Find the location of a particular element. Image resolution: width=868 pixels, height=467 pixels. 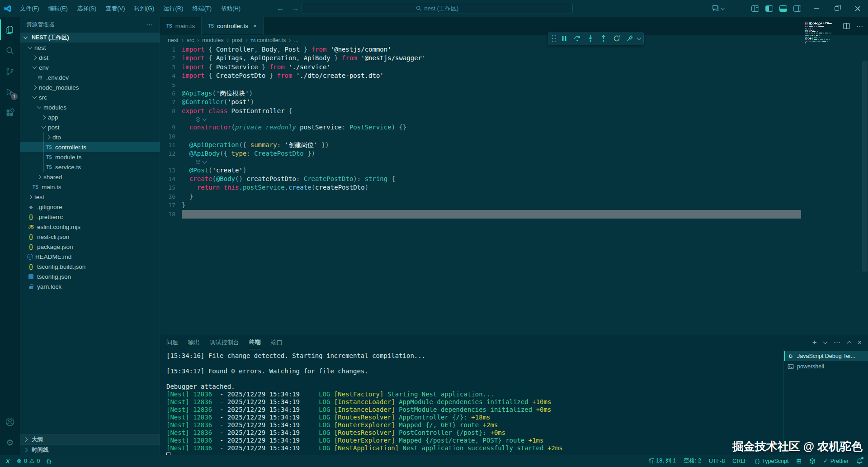

breadcrumb-item-5: ... is located at coordinates (296, 40).